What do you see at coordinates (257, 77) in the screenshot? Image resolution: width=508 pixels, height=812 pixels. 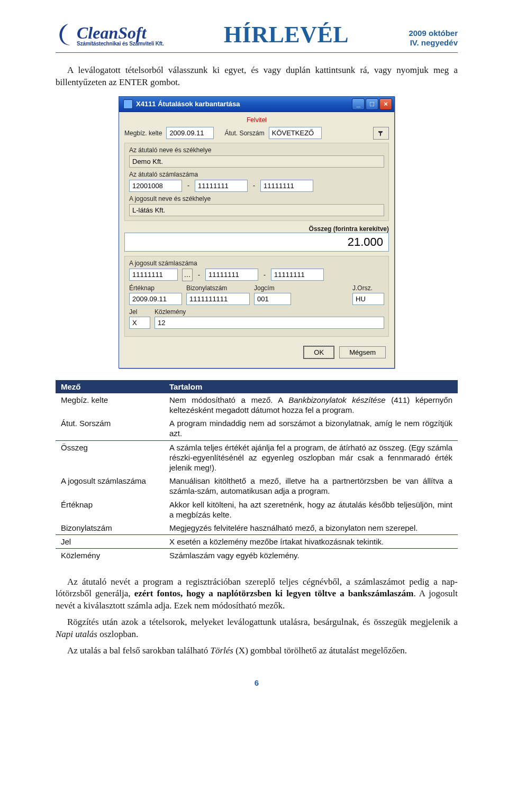 I see `intro-paragraph: A leválogatott tételsorból válasszunk ki…` at bounding box center [257, 77].